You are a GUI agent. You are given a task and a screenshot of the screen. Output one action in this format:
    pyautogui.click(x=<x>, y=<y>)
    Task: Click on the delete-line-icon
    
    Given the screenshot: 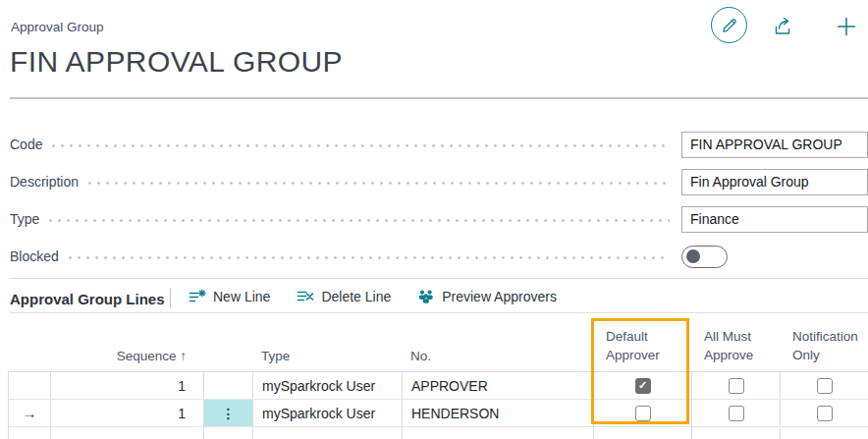 What is the action you would take?
    pyautogui.click(x=305, y=297)
    